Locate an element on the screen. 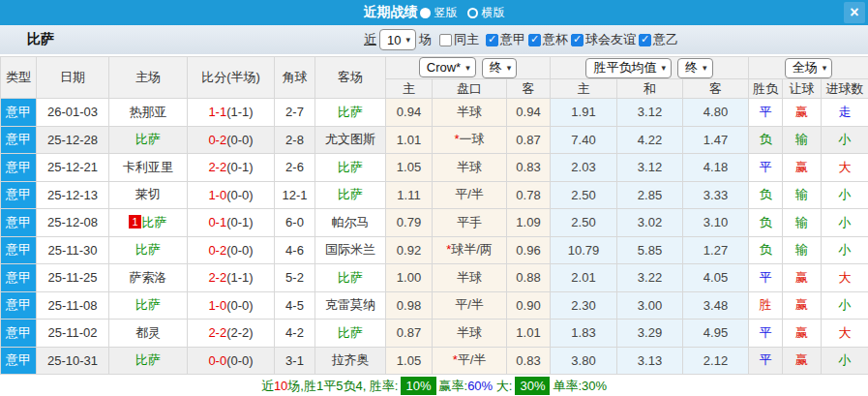  col-goals: 进球数 is located at coordinates (845, 89).